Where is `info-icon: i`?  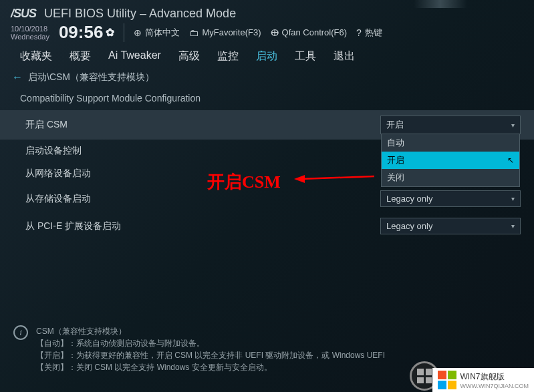
info-icon: i is located at coordinates (21, 333).